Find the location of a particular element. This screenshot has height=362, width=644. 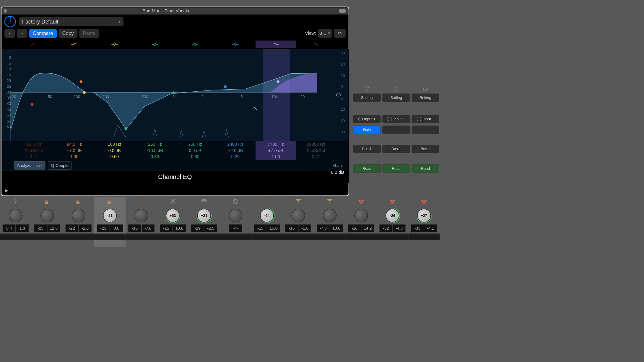

channel-strip-11: -7.310.8 is located at coordinates (330, 222).